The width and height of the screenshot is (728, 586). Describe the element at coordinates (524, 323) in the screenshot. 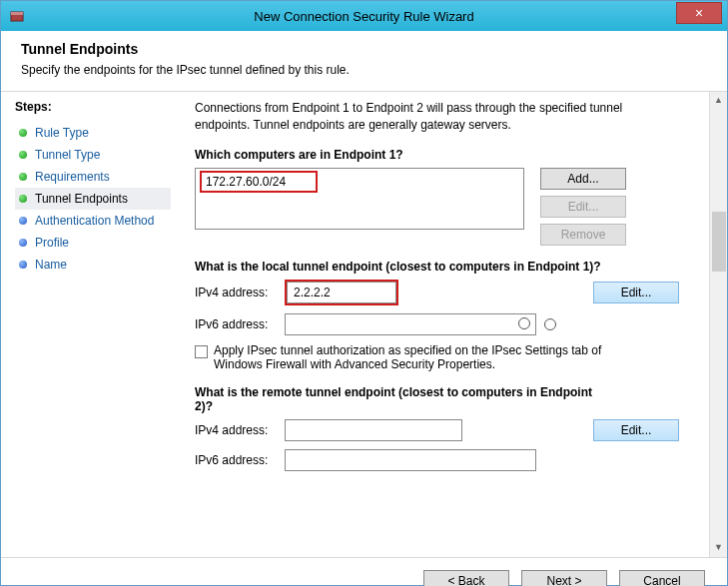

I see `clear-indicator-icon` at that location.